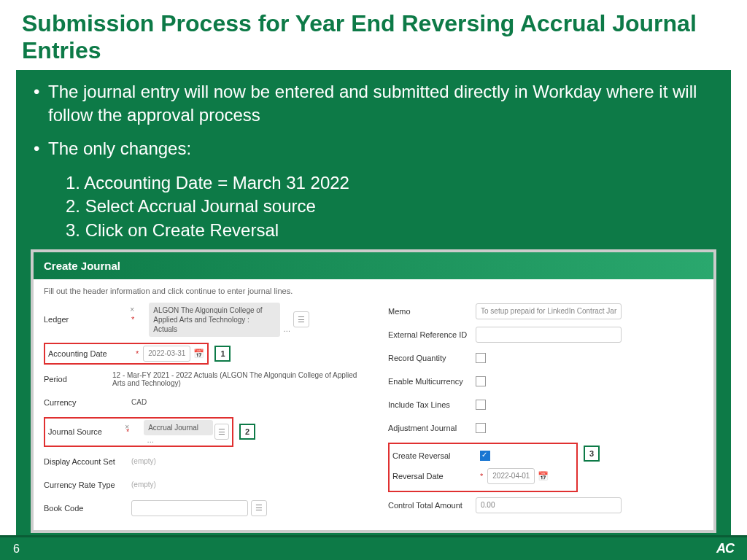 This screenshot has height=560, width=747. What do you see at coordinates (725, 548) in the screenshot?
I see `logo: AC` at bounding box center [725, 548].